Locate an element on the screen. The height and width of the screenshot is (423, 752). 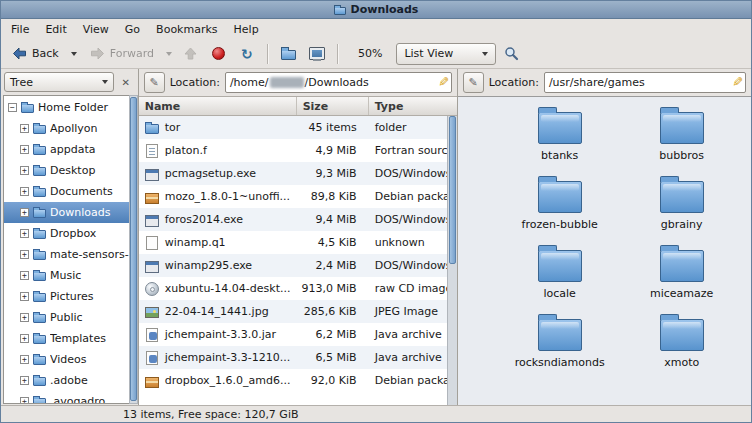
file-row: 22-04-14_1441.jpg 285,6 KiB JPEG Image is located at coordinates (293, 312).